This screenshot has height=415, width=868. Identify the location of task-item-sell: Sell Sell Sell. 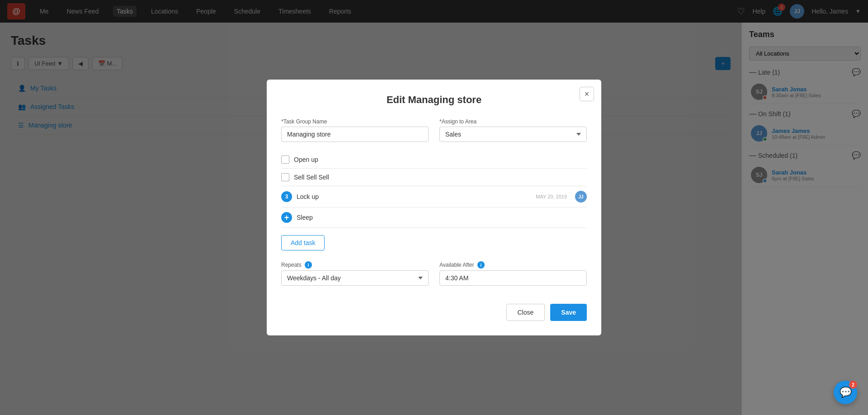
(434, 177).